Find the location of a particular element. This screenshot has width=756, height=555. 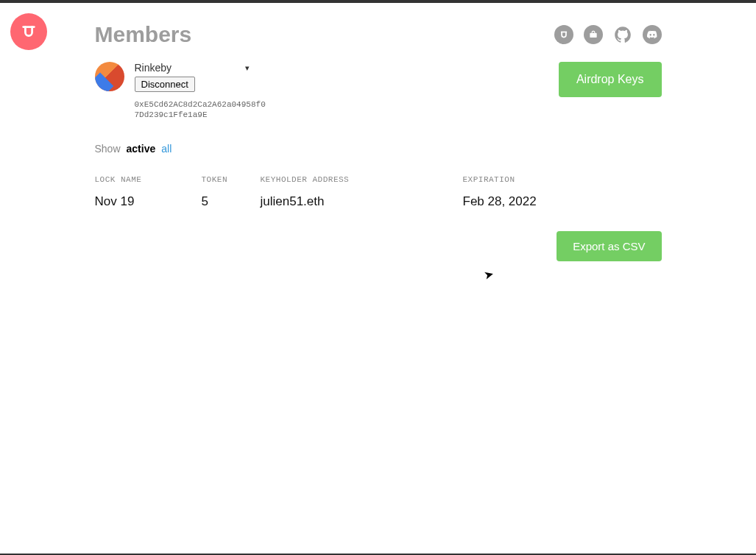

cursor-icon: ➤ is located at coordinates (489, 275).